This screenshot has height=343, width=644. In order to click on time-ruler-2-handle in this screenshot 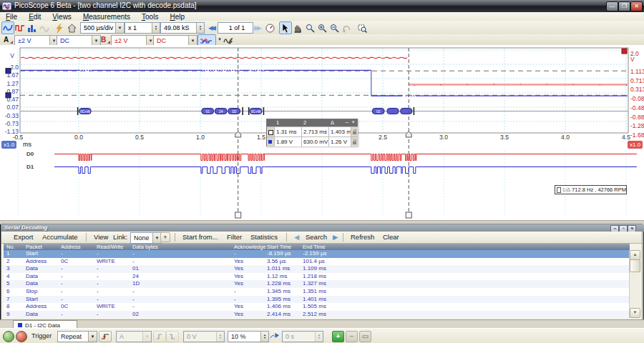, I will do `click(409, 215)`.